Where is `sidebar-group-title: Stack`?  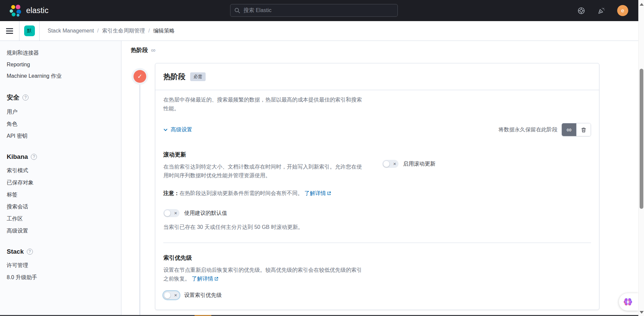 sidebar-group-title: Stack is located at coordinates (15, 252).